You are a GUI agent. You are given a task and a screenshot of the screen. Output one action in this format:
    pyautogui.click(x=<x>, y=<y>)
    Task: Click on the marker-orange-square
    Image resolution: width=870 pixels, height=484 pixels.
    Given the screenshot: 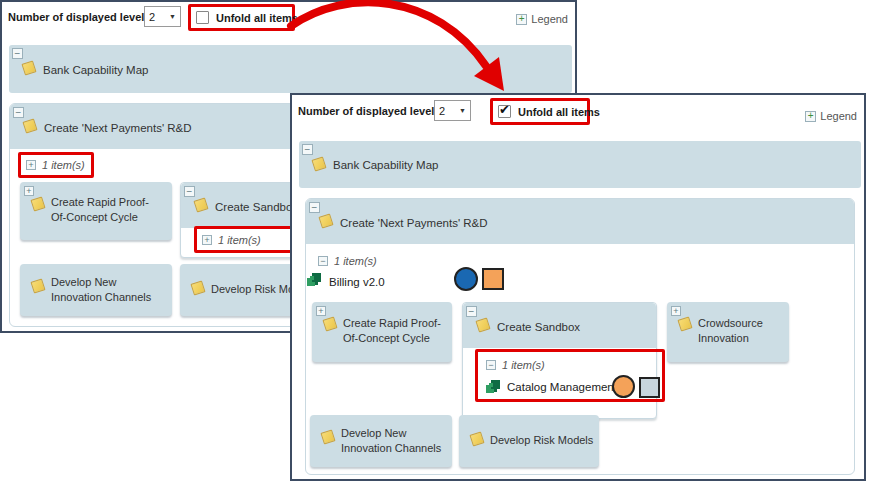 What is the action you would take?
    pyautogui.click(x=493, y=279)
    